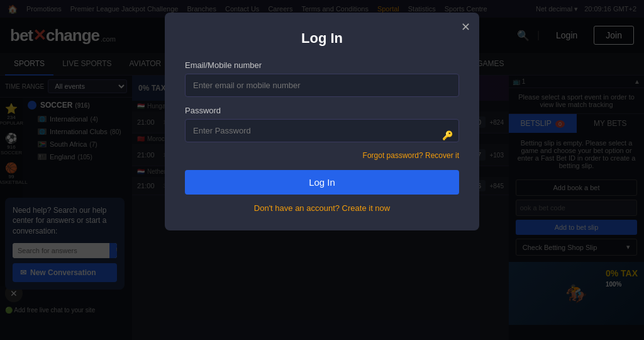 This screenshot has width=644, height=340. Describe the element at coordinates (393, 156) in the screenshot. I see `forgot-text: Forgot password?` at that location.